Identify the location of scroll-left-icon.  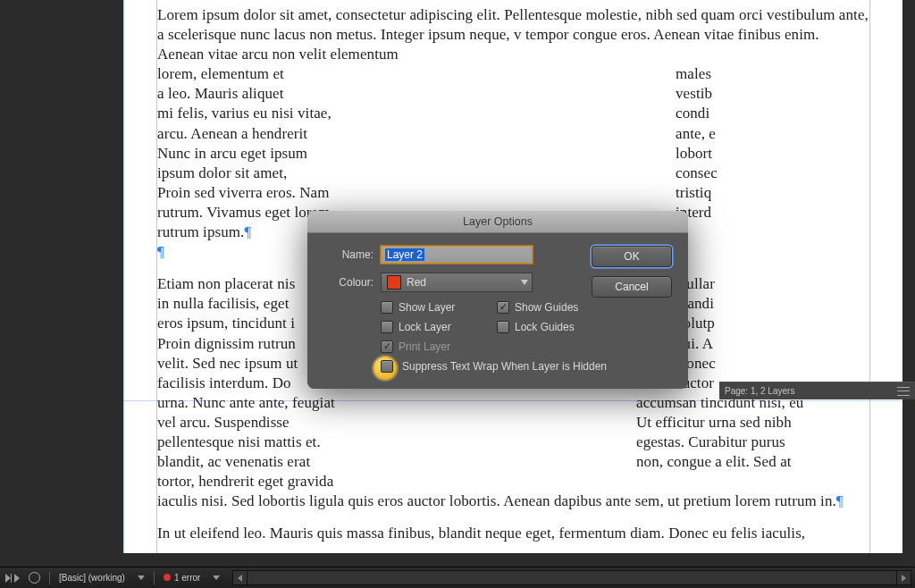
(240, 577).